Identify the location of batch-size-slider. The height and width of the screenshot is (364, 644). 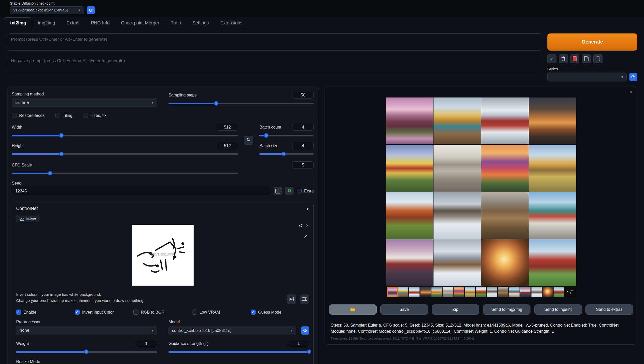
(287, 154).